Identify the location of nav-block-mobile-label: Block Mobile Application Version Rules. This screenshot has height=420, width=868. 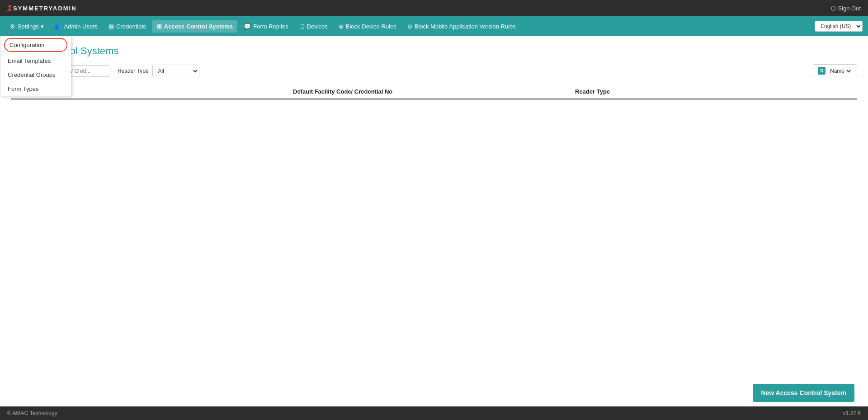
(465, 26).